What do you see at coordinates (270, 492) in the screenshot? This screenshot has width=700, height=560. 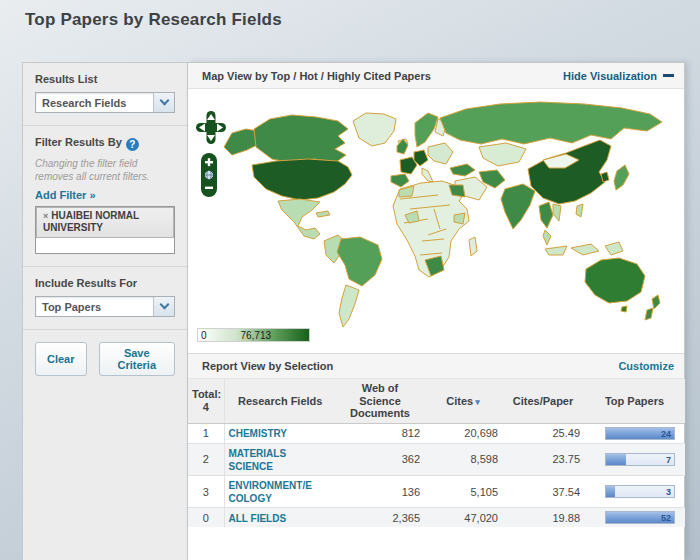 I see `field-link: ENVIRONMENT/E COLOGY` at bounding box center [270, 492].